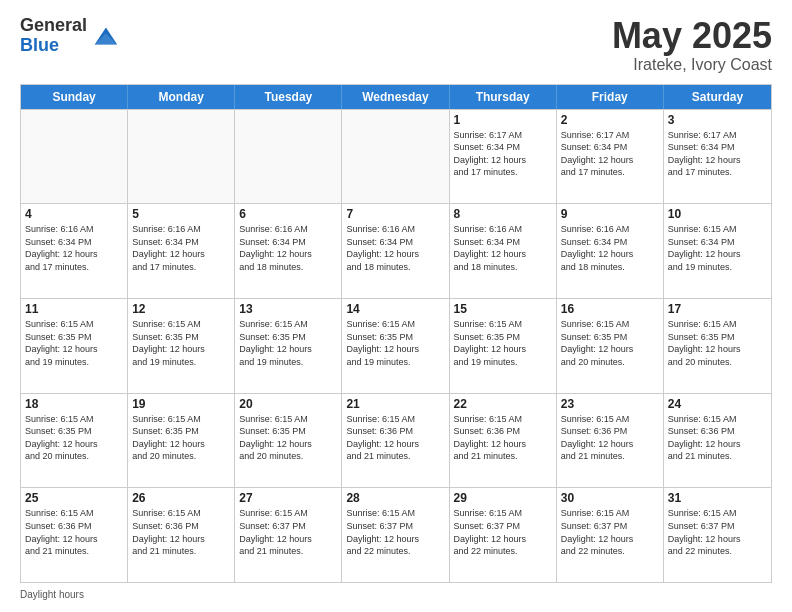 Image resolution: width=792 pixels, height=612 pixels. I want to click on cal-cell: 16Sunrise: 6:15 AM Sunset: 6:35 PM Dayli…, so click(610, 346).